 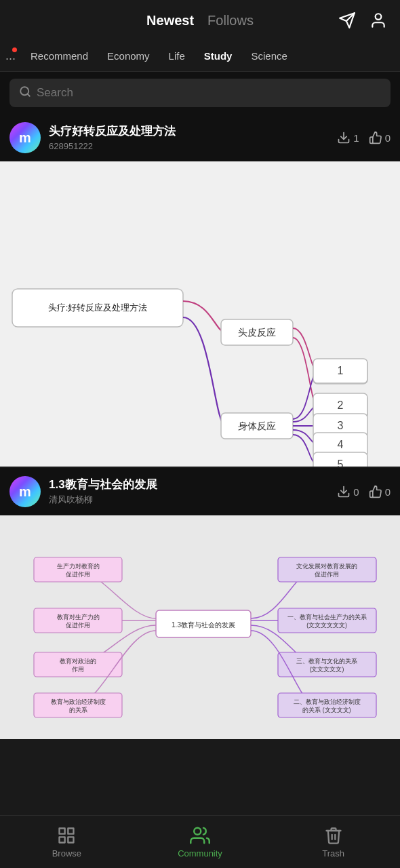 I want to click on post1-author: 628951222, so click(x=188, y=146).